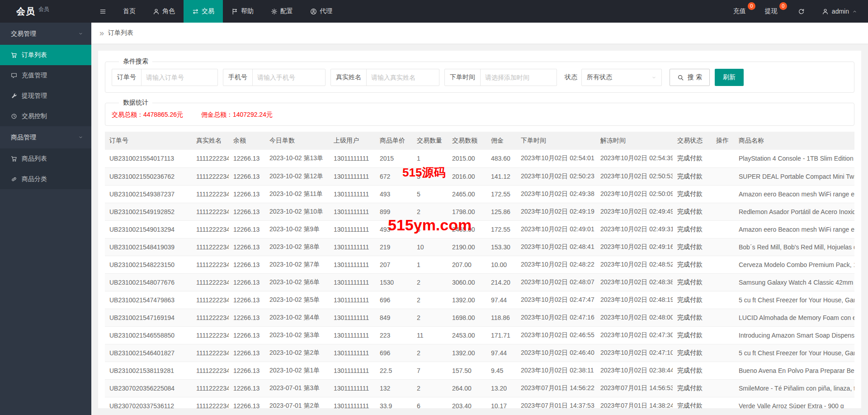 The height and width of the screenshot is (415, 868). What do you see at coordinates (321, 11) in the screenshot?
I see `nav-item-agent: 代理` at bounding box center [321, 11].